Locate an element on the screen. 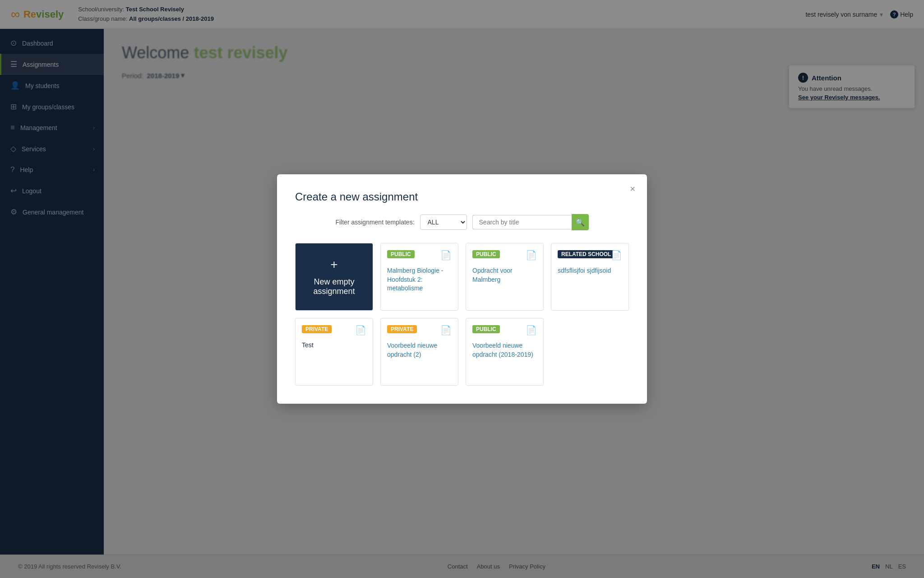  filter-label: Filter assignment templates: is located at coordinates (374, 222).